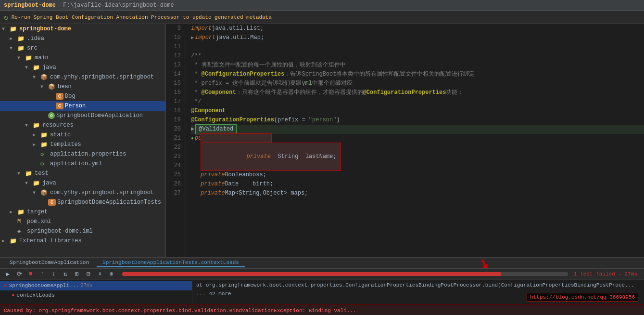  I want to click on tree-app-yml-label: application.yml, so click(76, 164).